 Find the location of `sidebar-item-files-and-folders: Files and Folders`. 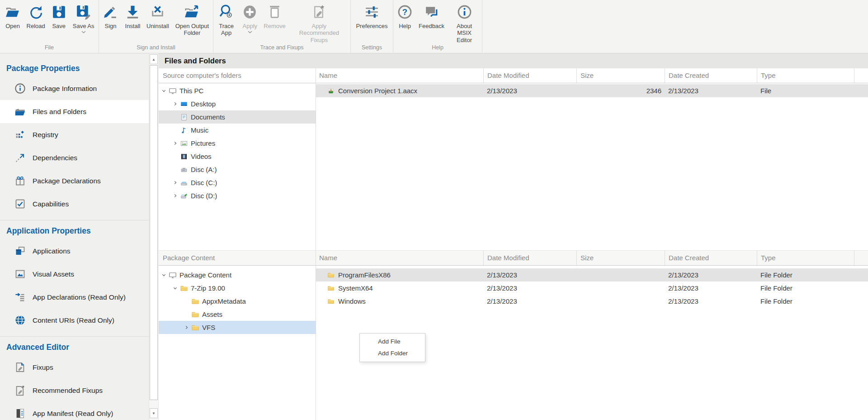

sidebar-item-files-and-folders: Files and Folders is located at coordinates (74, 111).